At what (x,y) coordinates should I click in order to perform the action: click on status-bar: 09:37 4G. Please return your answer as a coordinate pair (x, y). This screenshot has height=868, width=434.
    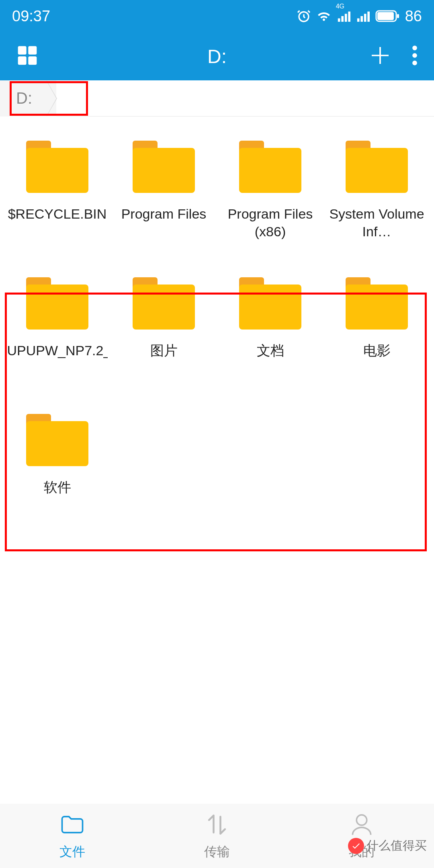
    Looking at the image, I should click on (217, 16).